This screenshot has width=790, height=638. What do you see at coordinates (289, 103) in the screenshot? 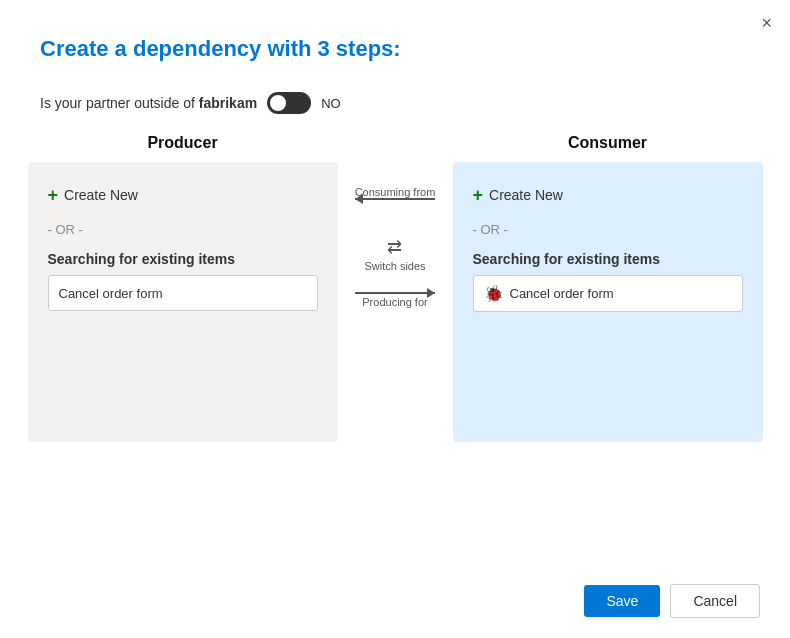
I see `outside-partner-toggle` at bounding box center [289, 103].